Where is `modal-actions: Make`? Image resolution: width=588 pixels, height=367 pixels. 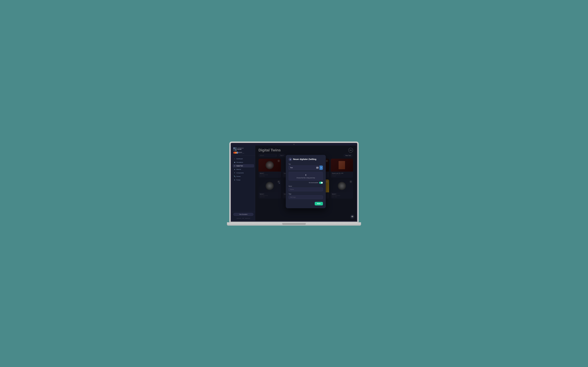
modal-actions: Make is located at coordinates (306, 203).